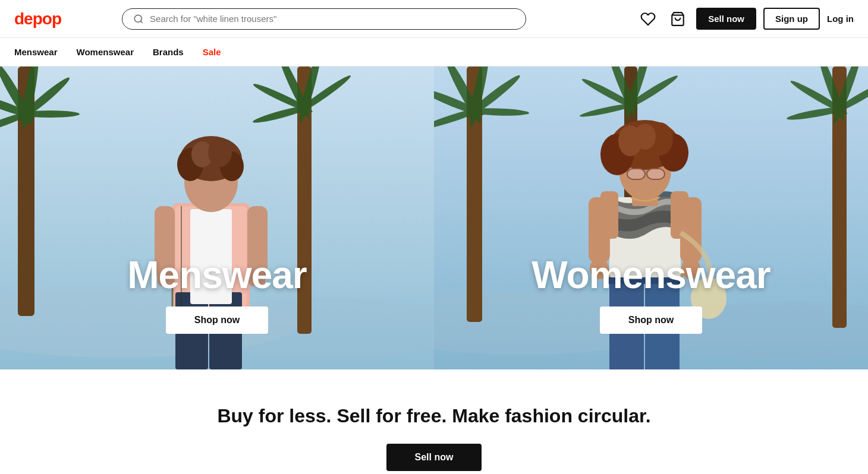  What do you see at coordinates (650, 293) in the screenshot?
I see `womenswear-hero-content: Womenswear Shop now` at bounding box center [650, 293].